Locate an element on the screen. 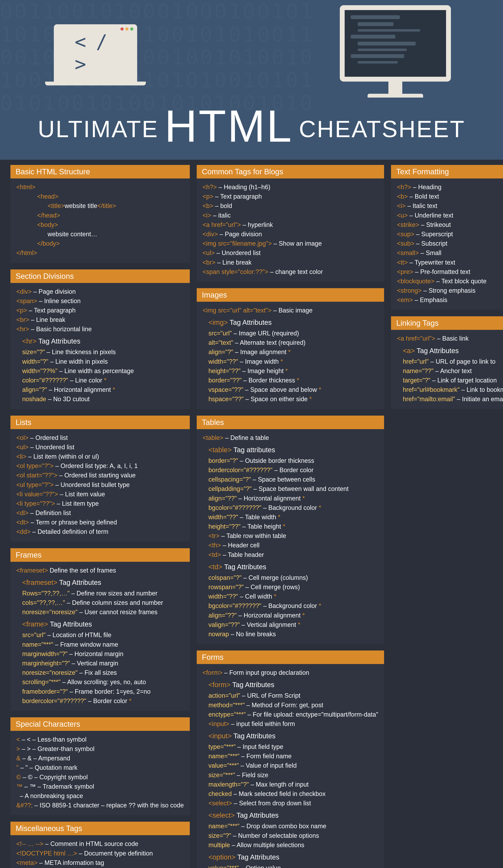 The height and width of the screenshot is (868, 503). list-item: <em> – Emphasis is located at coordinates (450, 300).